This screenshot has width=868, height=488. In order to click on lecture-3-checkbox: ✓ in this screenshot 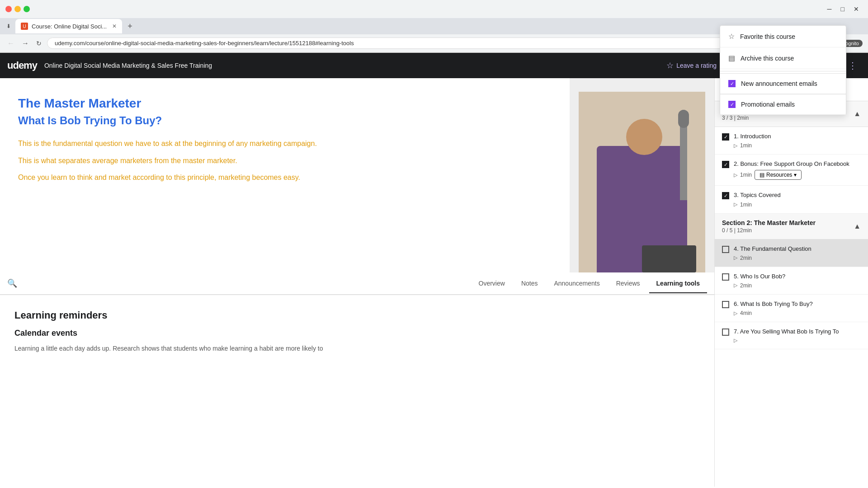, I will do `click(726, 196)`.